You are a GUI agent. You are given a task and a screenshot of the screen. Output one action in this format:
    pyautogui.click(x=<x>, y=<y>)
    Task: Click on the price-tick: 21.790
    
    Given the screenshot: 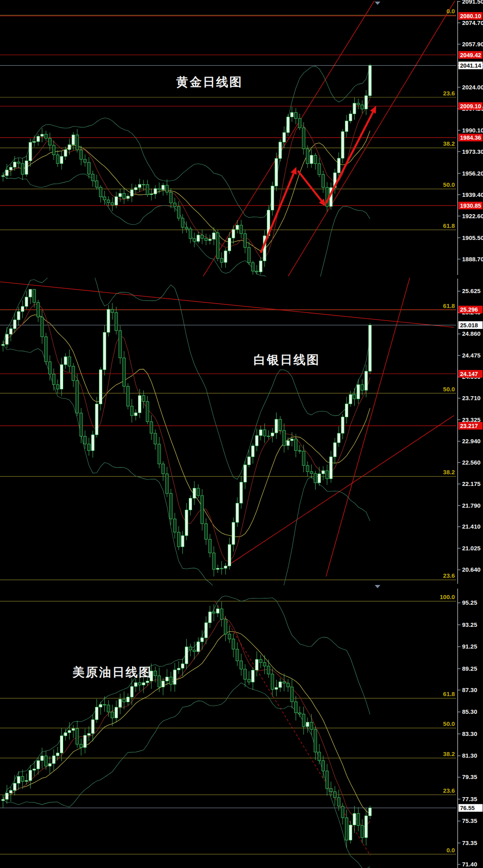 What is the action you would take?
    pyautogui.click(x=471, y=506)
    